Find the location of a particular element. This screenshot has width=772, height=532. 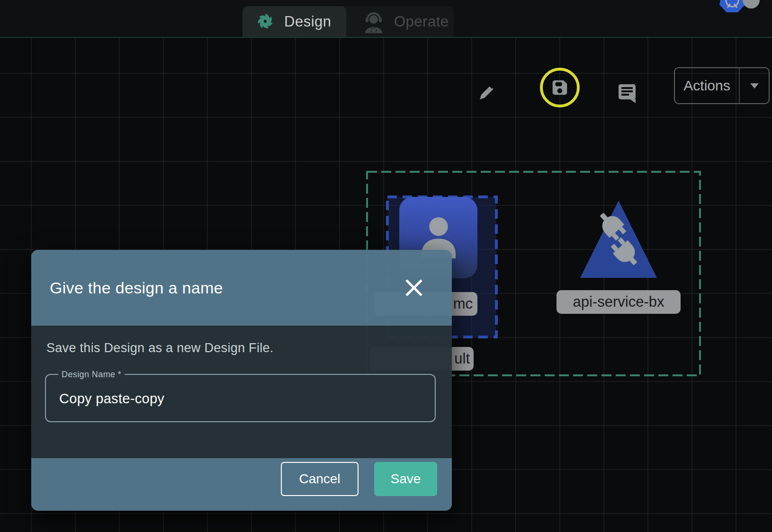

operator-headset-icon is located at coordinates (374, 23).